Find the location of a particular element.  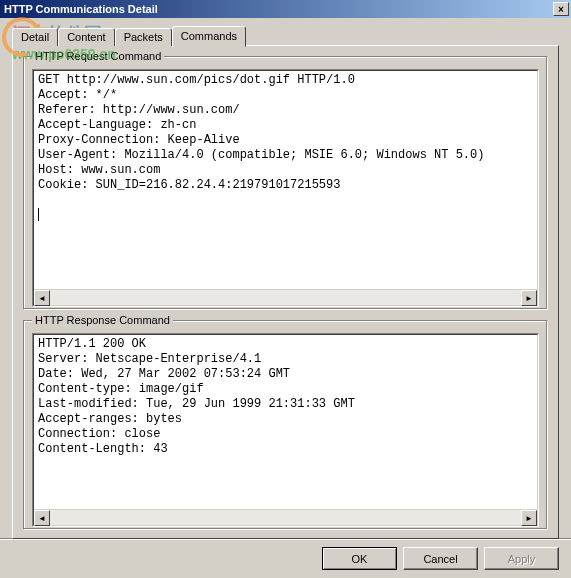

tab-content: Content is located at coordinates (86, 37).